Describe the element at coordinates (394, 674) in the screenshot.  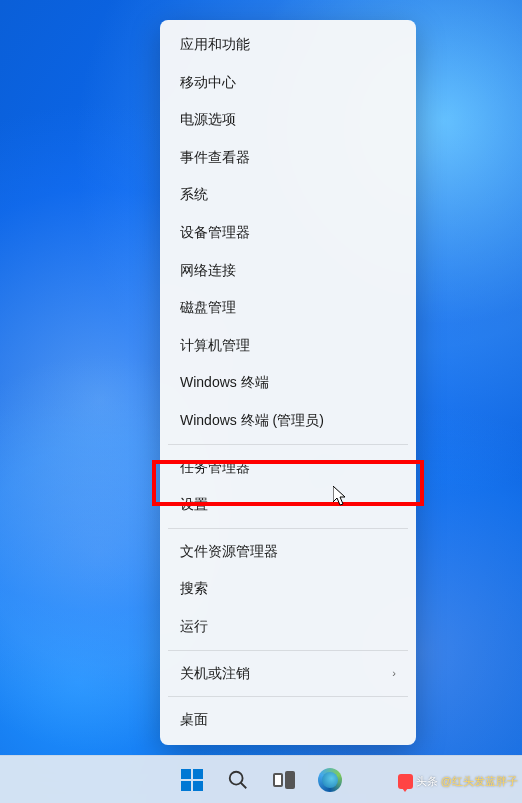
I see `chevron-right-icon: ›` at that location.